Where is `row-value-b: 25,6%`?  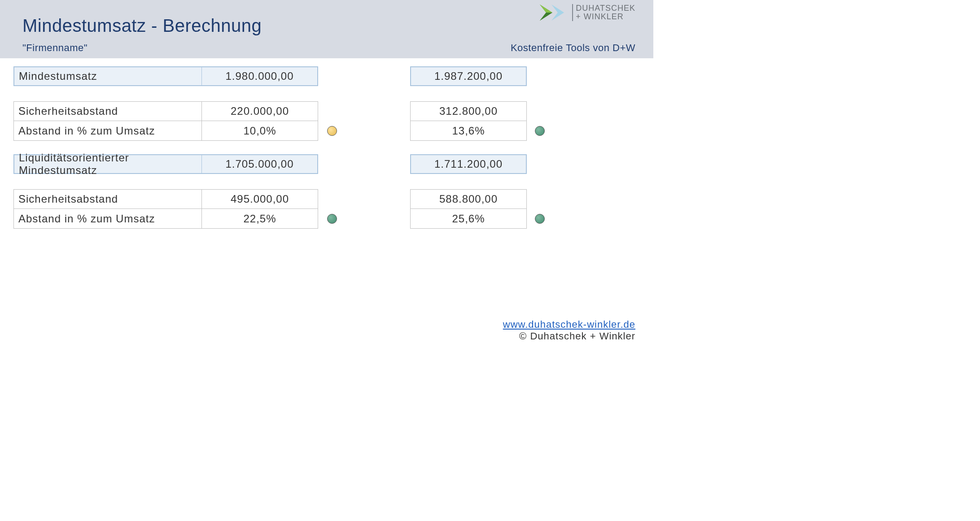
row-value-b: 25,6% is located at coordinates (468, 219).